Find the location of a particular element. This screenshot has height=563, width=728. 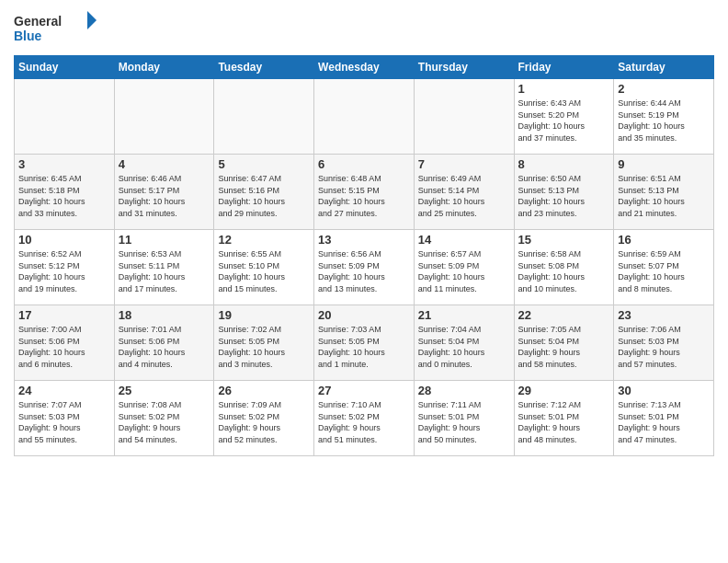

day-info: Sunrise: 6:55 AM Sunset: 5:10 PM Dayligh… is located at coordinates (264, 271).